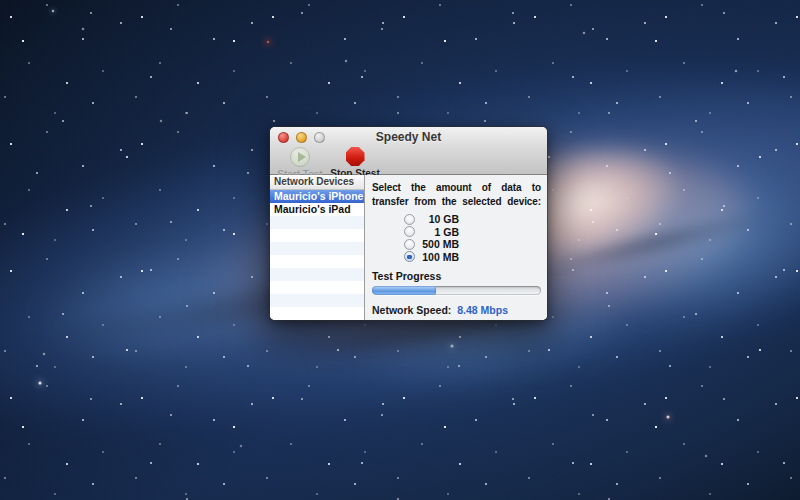  I want to click on network-speed-value: 8.48 Mbps, so click(482, 310).